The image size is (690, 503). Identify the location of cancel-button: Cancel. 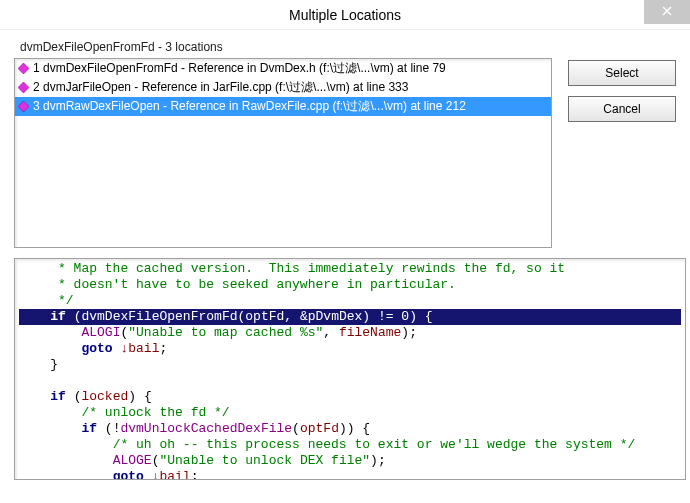
(622, 109).